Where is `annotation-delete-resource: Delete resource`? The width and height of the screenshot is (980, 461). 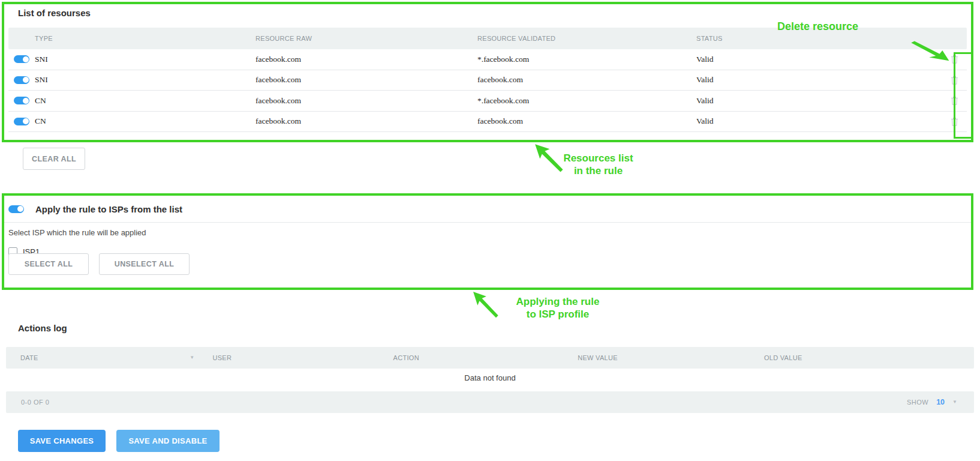
annotation-delete-resource: Delete resource is located at coordinates (818, 26).